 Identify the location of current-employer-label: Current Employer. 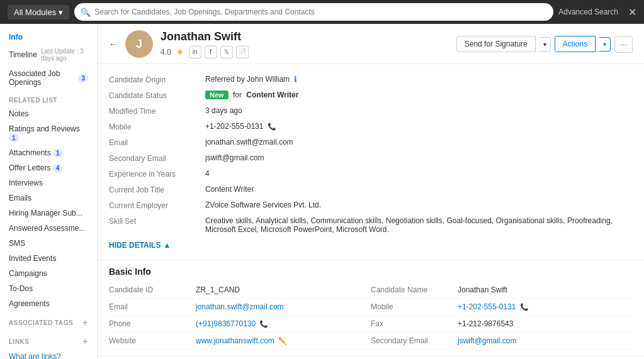
(155, 205).